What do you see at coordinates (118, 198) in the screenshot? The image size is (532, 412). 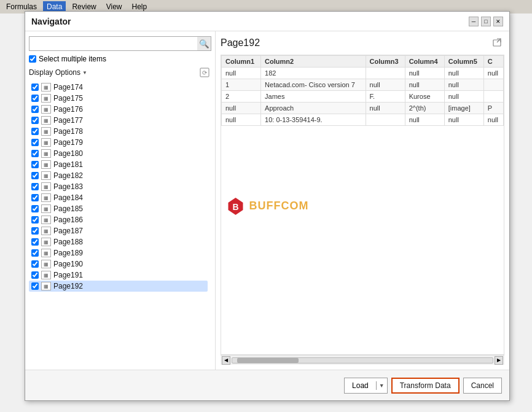 I see `page-list-item: ▦Page184` at bounding box center [118, 198].